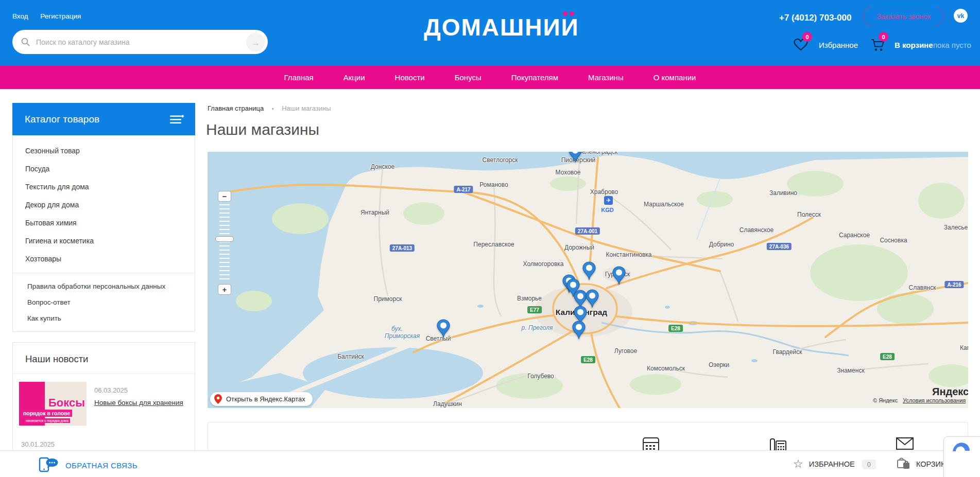 Image resolution: width=980 pixels, height=477 pixels. What do you see at coordinates (53, 403) in the screenshot?
I see `news-thumbnail: Боксы порядок в голове начинается с поря…` at bounding box center [53, 403].